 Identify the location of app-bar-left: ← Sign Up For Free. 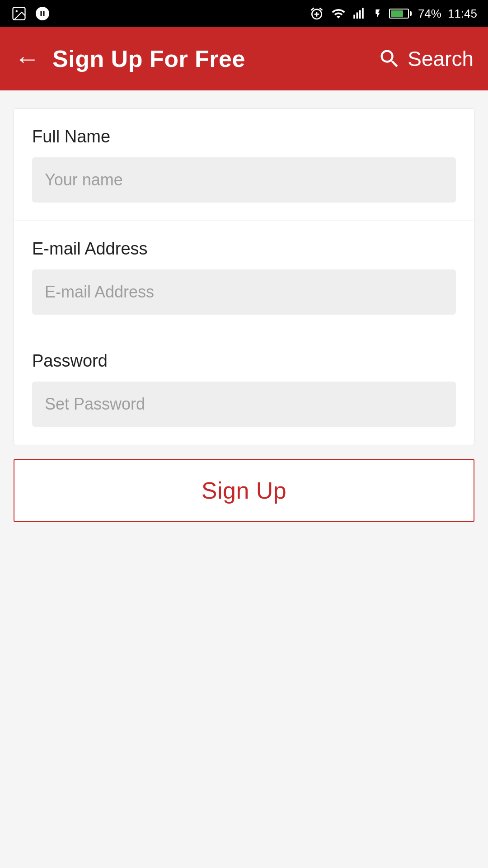
(130, 59).